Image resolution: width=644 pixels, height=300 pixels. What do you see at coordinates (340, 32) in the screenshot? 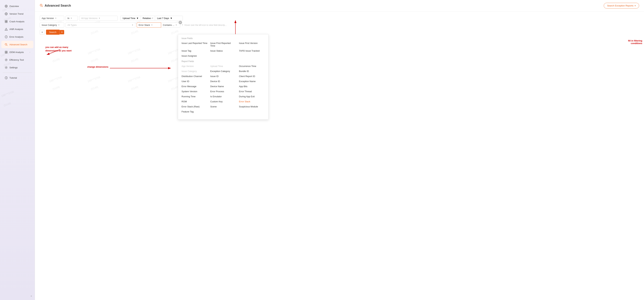
I see `action-row: + Search ▼` at bounding box center [340, 32].